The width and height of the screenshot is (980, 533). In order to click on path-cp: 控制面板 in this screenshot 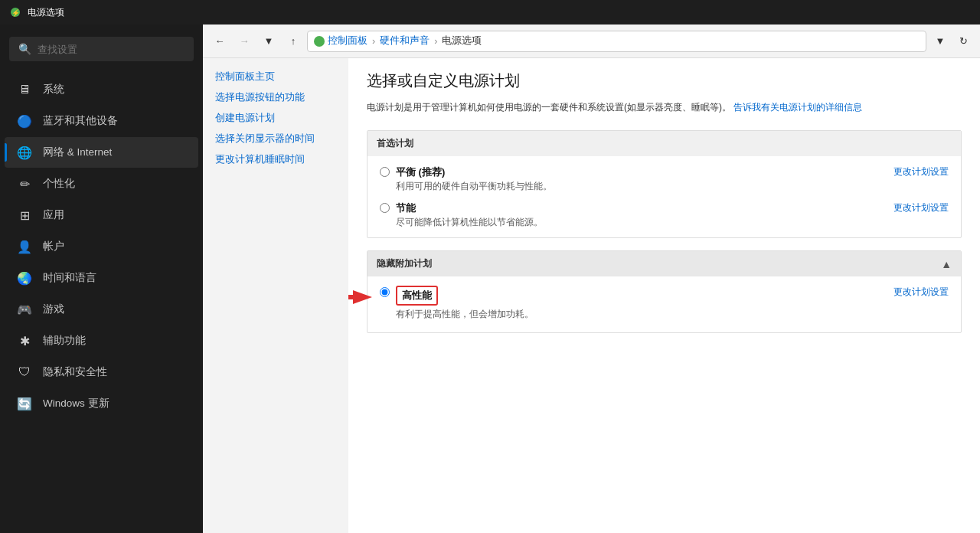, I will do `click(348, 41)`.